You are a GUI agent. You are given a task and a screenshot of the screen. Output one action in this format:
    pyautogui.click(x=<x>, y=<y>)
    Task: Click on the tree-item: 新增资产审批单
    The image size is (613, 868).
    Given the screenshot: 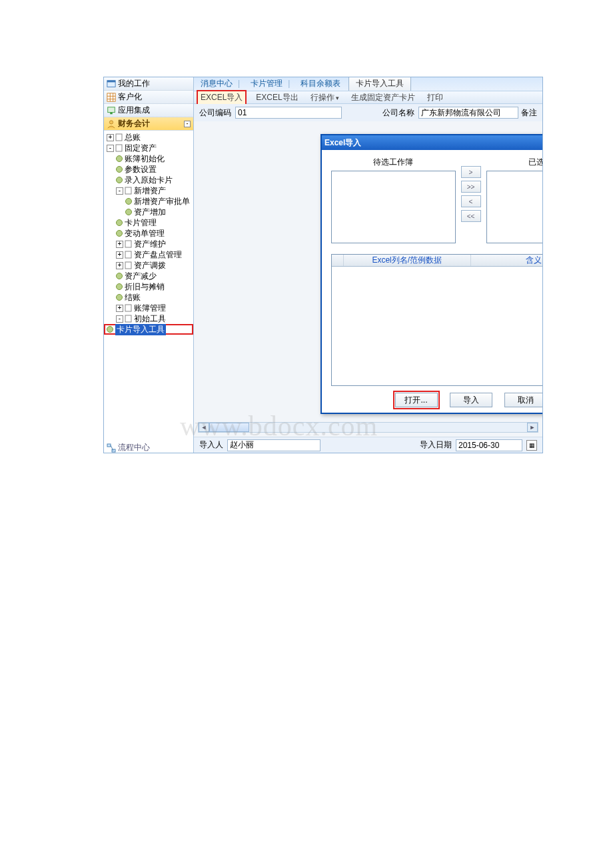 What is the action you would take?
    pyautogui.click(x=149, y=201)
    